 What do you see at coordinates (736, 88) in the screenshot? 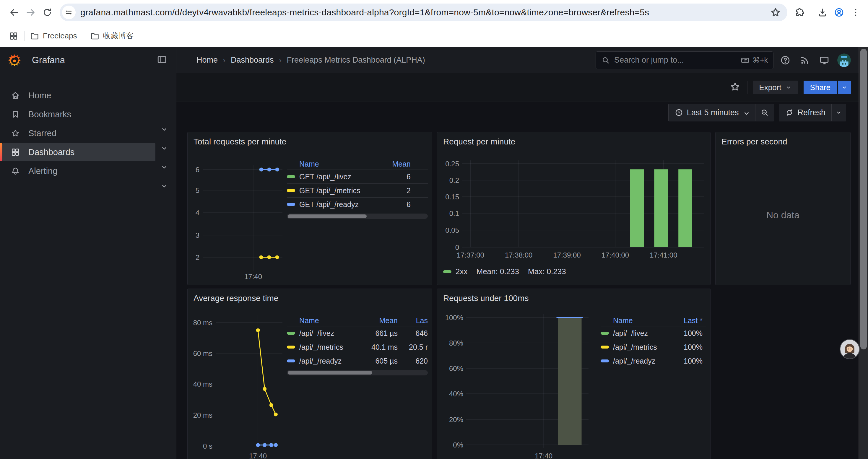
I see `favorite-star-icon` at bounding box center [736, 88].